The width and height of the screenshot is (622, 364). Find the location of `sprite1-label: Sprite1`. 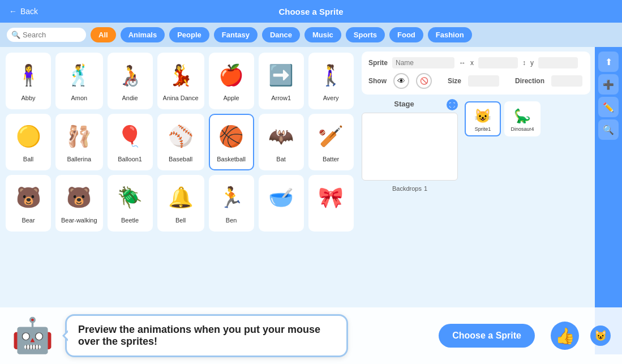

sprite1-label: Sprite1 is located at coordinates (483, 129).